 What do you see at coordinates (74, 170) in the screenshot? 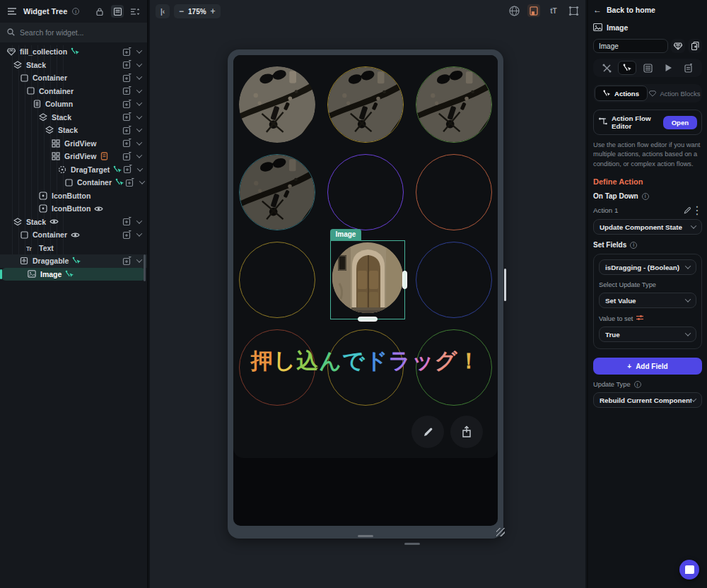
I see `tree-row-dragtarget: DragTarget` at bounding box center [74, 170].